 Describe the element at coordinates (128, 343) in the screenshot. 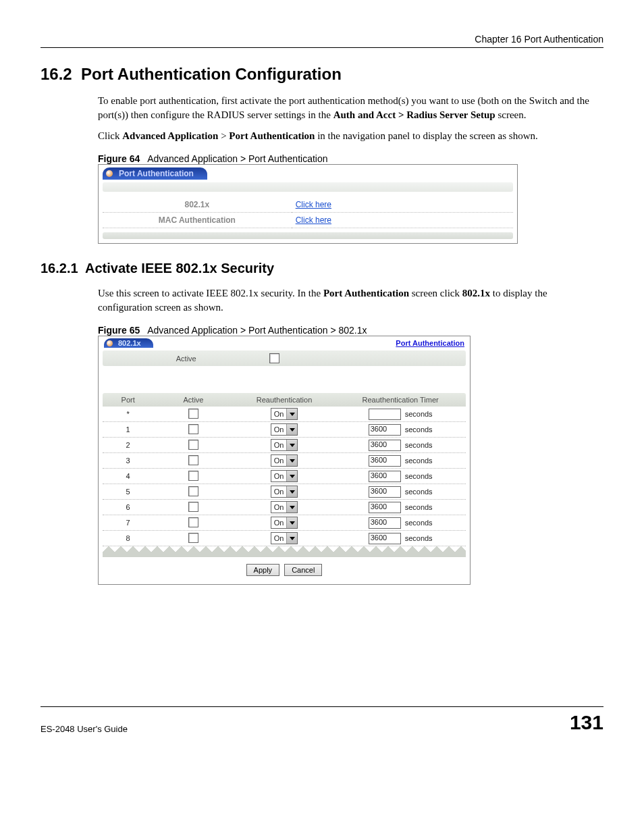

I see `tab-8021x: 802.1x` at that location.